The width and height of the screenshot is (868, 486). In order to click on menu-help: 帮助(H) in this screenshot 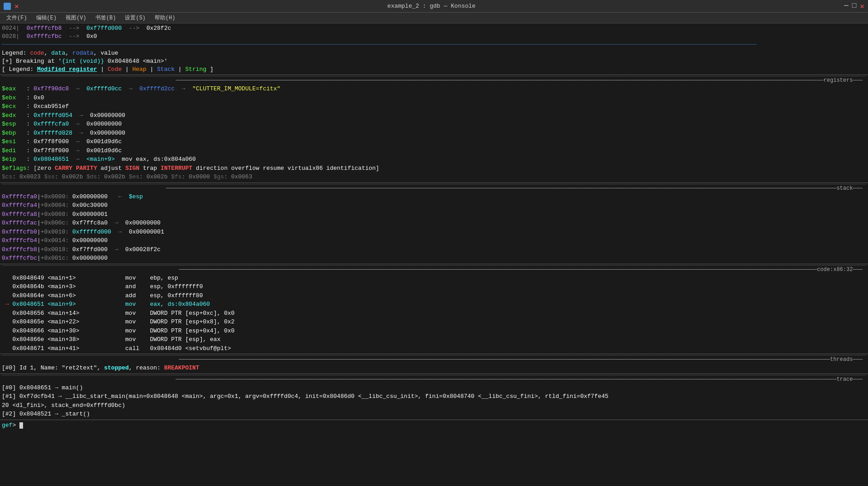, I will do `click(165, 18)`.